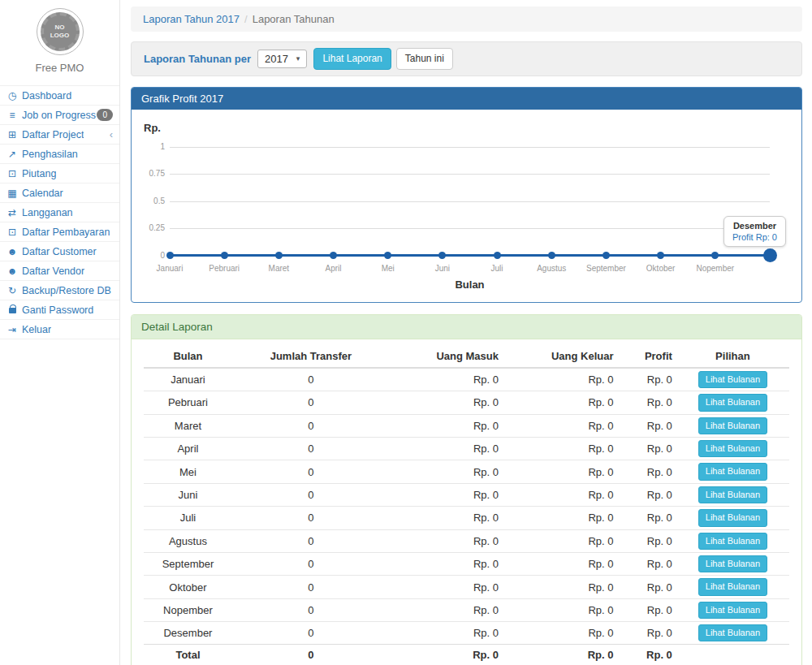  Describe the element at coordinates (171, 255) in the screenshot. I see `data-point-januari` at that location.